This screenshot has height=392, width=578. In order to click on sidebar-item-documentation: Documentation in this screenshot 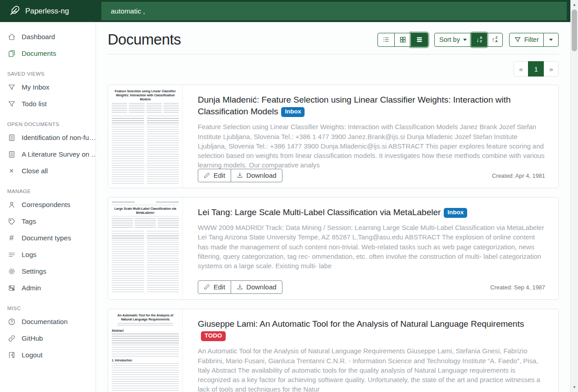, I will do `click(48, 321)`.